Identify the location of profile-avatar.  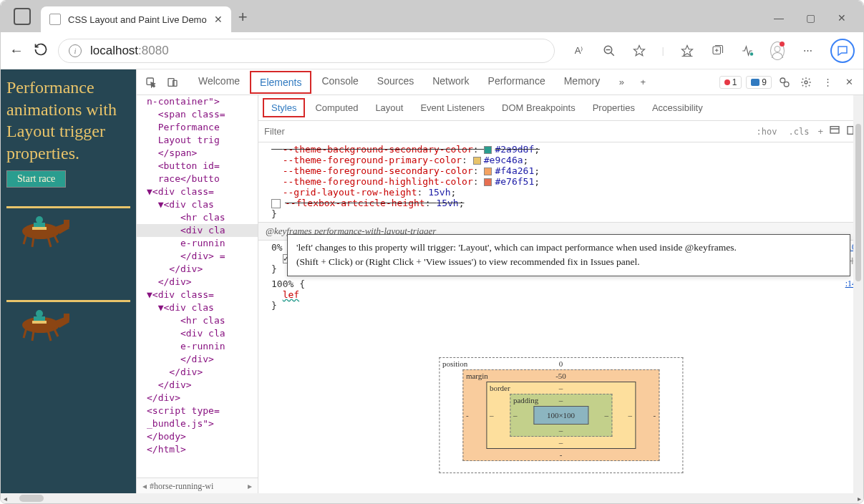
(777, 51).